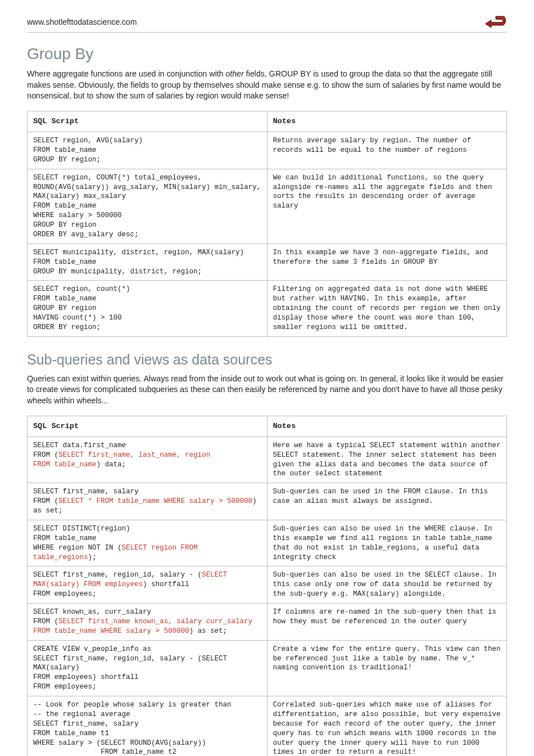 This screenshot has height=756, width=534. I want to click on notes-cell: Sub-queries can also be used in the WHER…, so click(387, 543).